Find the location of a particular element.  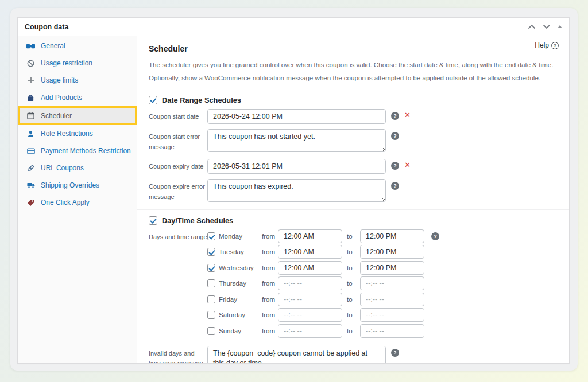

monday-checkbox is located at coordinates (211, 236).